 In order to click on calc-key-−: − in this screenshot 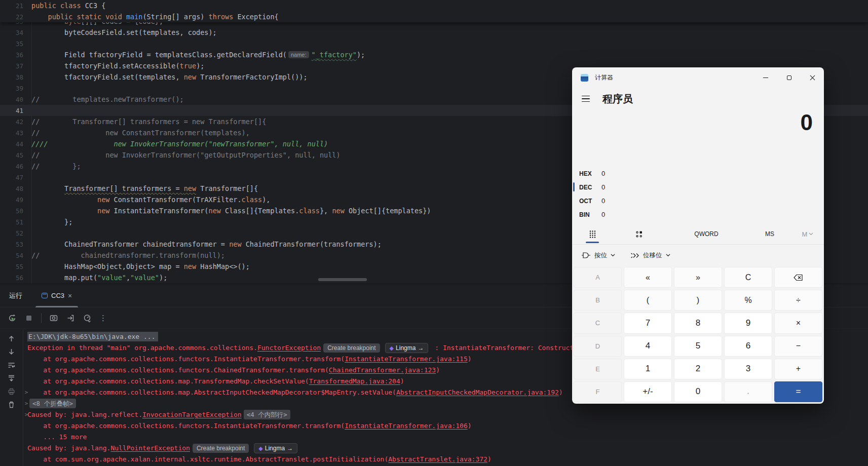, I will do `click(799, 346)`.